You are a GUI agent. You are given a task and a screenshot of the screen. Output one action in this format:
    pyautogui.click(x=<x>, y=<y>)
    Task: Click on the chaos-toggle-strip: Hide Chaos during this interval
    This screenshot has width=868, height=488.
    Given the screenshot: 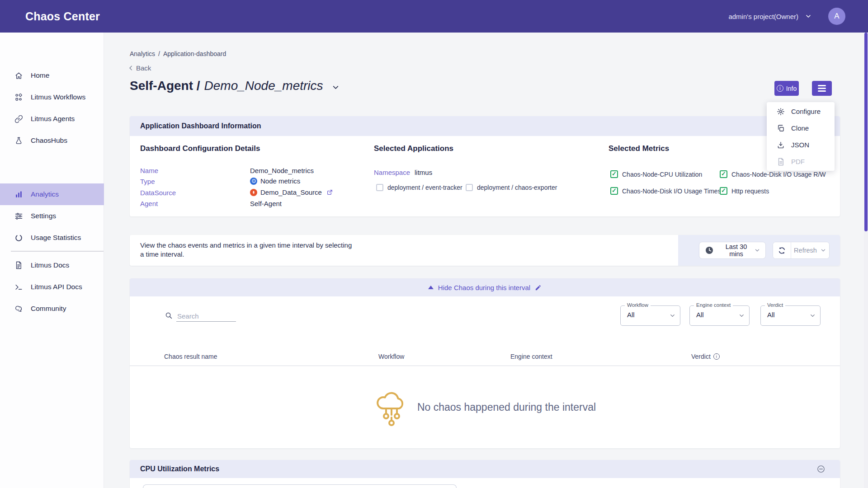 What is the action you would take?
    pyautogui.click(x=485, y=287)
    